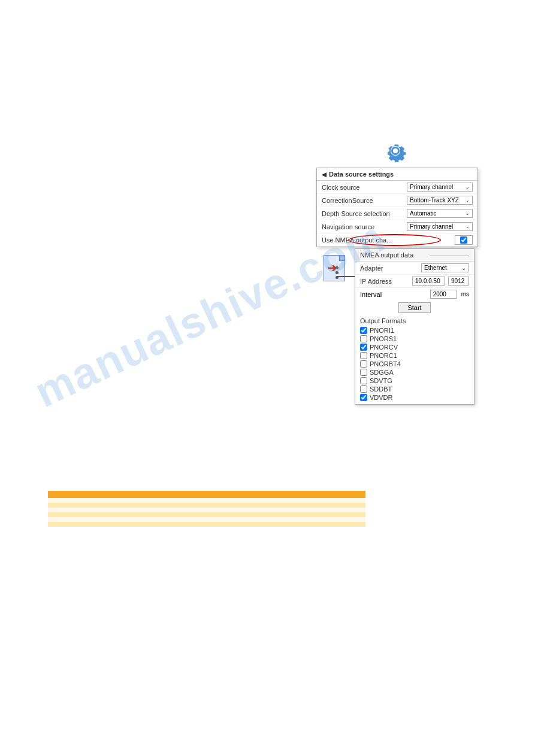  What do you see at coordinates (440, 226) in the screenshot?
I see `navigation-source-dropdown: Primary channel ⌄` at bounding box center [440, 226].